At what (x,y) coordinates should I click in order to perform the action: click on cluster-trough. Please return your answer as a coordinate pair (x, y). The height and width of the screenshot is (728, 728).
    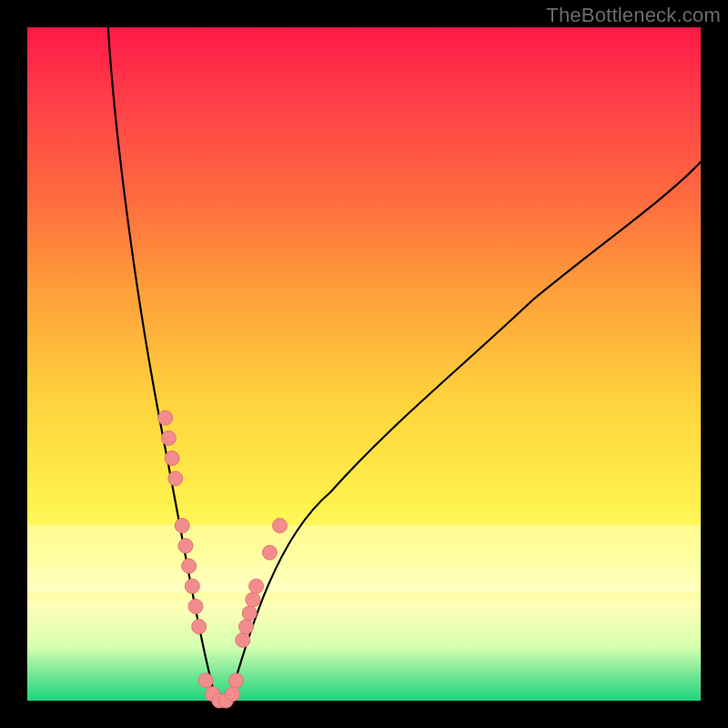
    Looking at the image, I should click on (220, 691).